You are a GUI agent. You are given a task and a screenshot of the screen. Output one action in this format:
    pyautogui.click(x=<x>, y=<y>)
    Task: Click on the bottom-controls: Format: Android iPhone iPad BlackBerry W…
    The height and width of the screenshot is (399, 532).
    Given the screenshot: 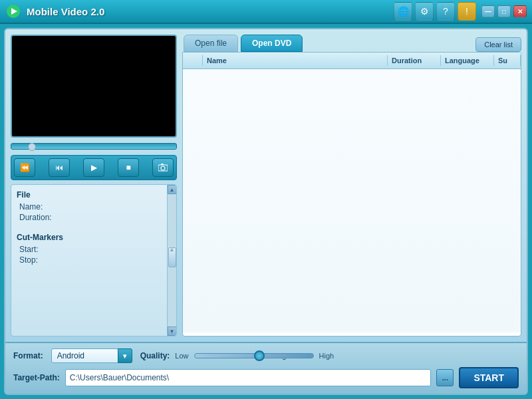 What is the action you would take?
    pyautogui.click(x=266, y=368)
    